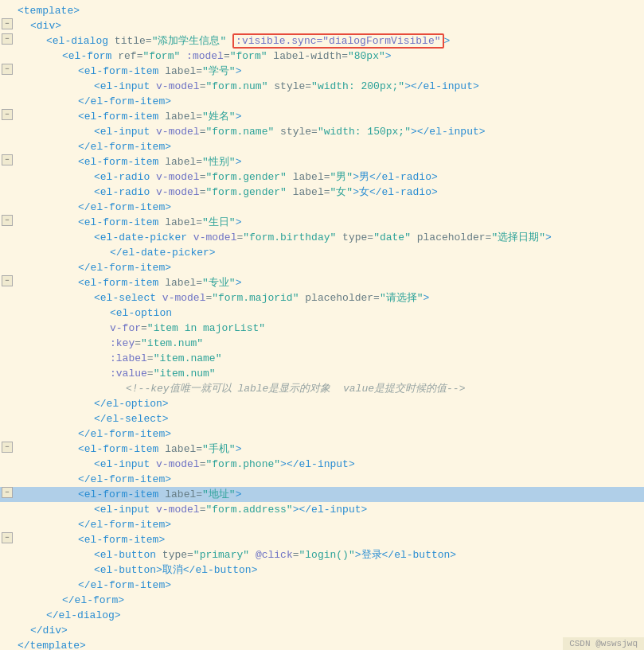 This screenshot has width=644, height=650. Describe the element at coordinates (330, 388) in the screenshot. I see `line-content: <!--key值唯一就可以 lable是显示的对象 value是提交时候的值--…` at that location.